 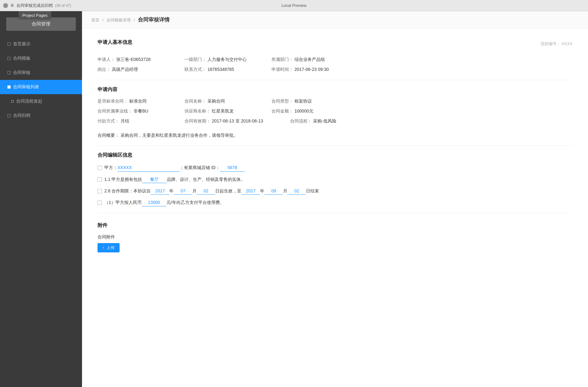 I want to click on sidebar-icon-review-list, so click(x=9, y=87).